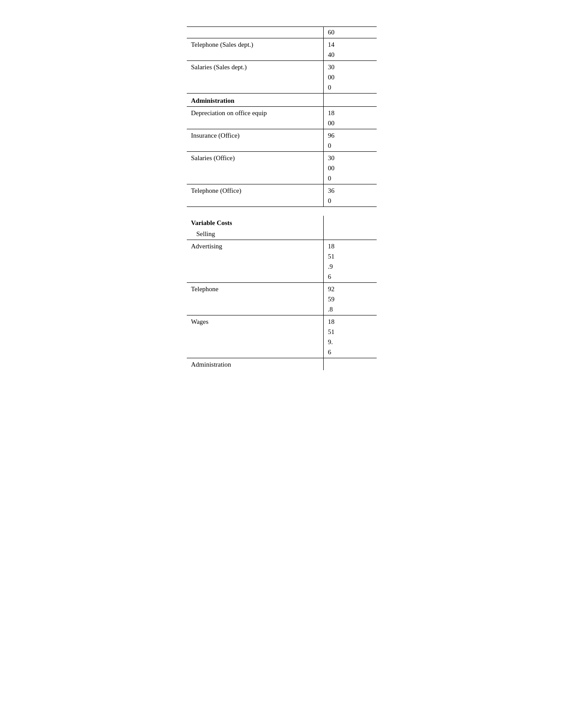 The height and width of the screenshot is (728, 563). I want to click on row-label: Administration, so click(255, 364).